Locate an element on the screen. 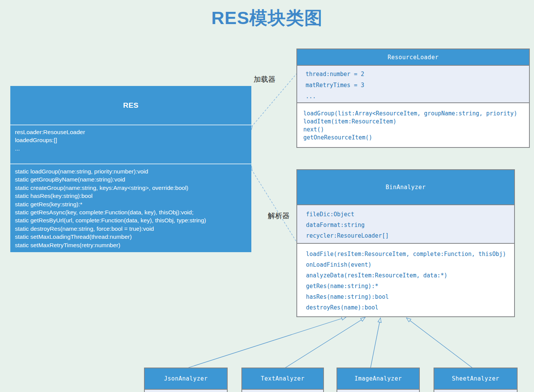 This screenshot has width=534, height=392. member-line: loadItem(item:ResourceItem) is located at coordinates (416, 121).